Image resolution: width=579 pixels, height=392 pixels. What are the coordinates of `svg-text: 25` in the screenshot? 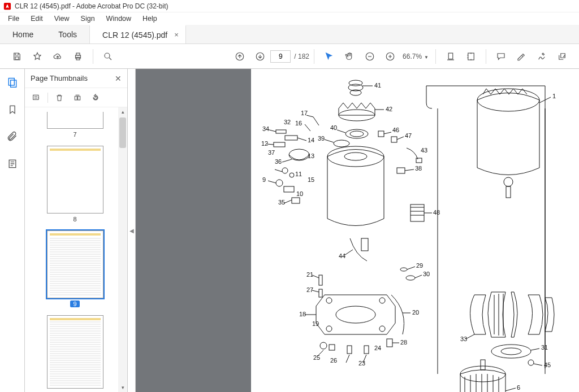 It's located at (317, 358).